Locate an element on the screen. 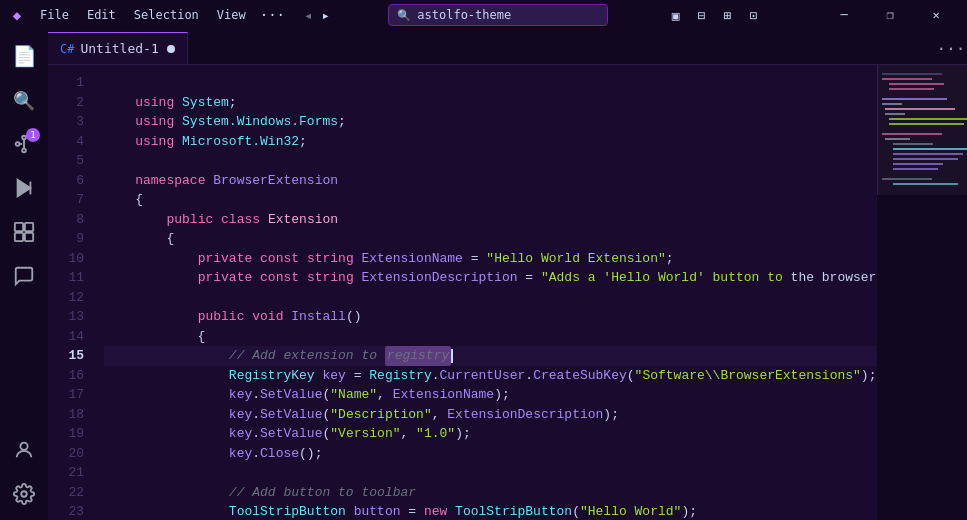  menu-edit: Edit is located at coordinates (102, 15).